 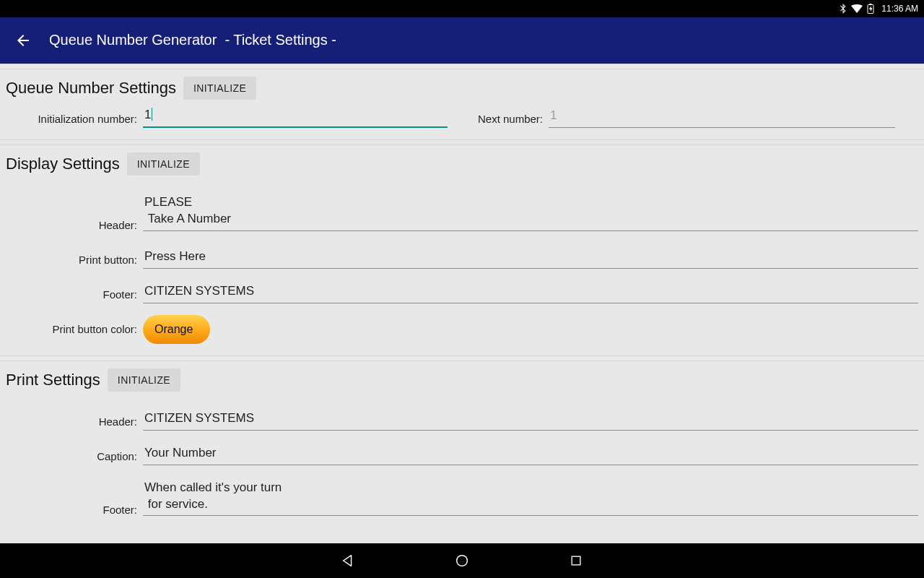 What do you see at coordinates (576, 561) in the screenshot?
I see `nav-recent-button` at bounding box center [576, 561].